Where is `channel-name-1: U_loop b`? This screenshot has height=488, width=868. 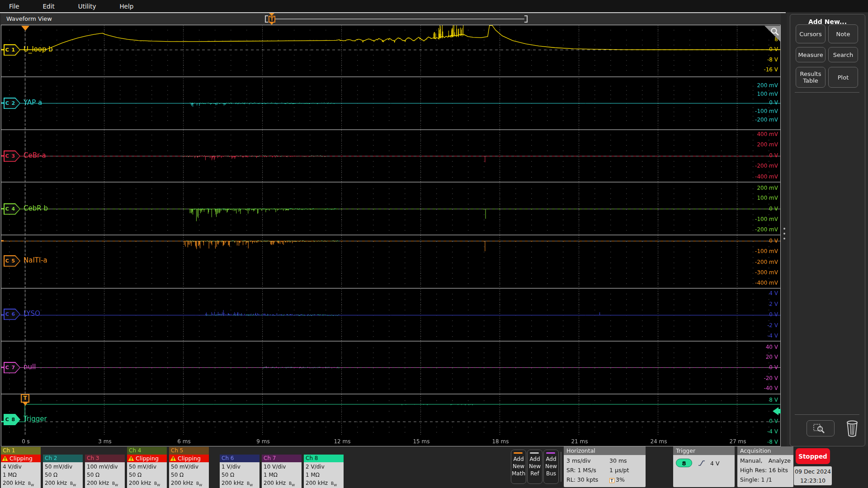
channel-name-1: U_loop b is located at coordinates (38, 49).